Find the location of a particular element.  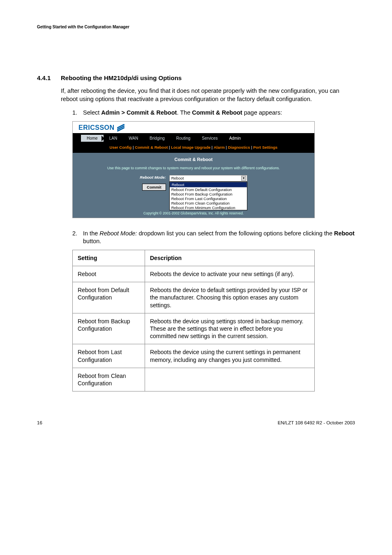

doc-id: EN/LZT 108 6492 R2 - October 2003 is located at coordinates (316, 423).